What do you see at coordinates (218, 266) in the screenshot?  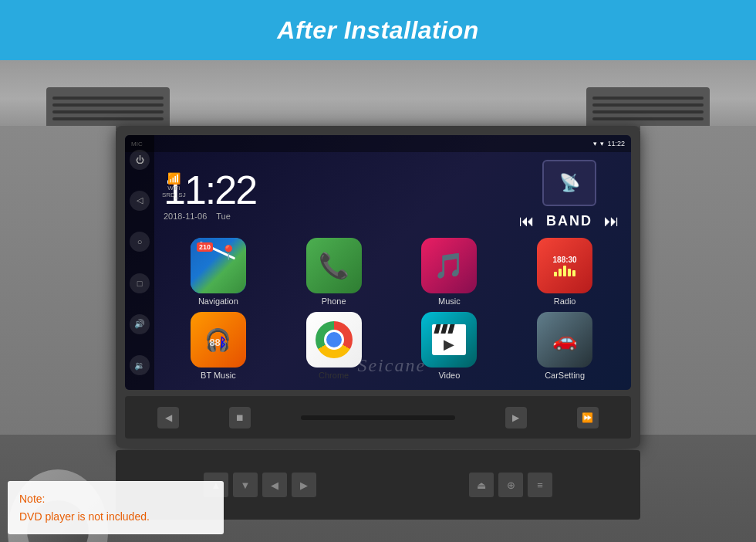 I see `nav-icon-inner: 210 📍` at bounding box center [218, 266].